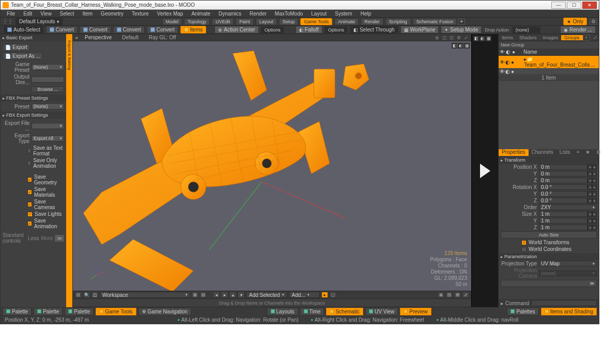 The width and height of the screenshot is (603, 364). I want to click on sizey-input: 1 m, so click(563, 221).